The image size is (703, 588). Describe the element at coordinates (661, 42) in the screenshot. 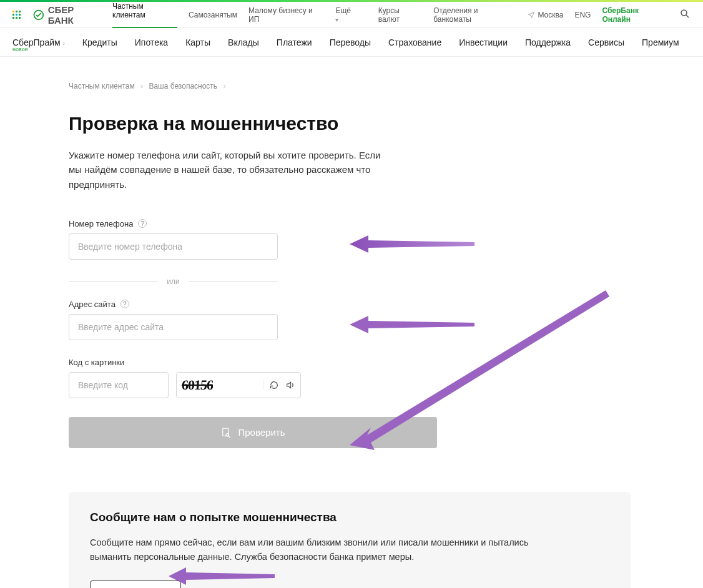

I see `nav-premium: Премиум` at that location.